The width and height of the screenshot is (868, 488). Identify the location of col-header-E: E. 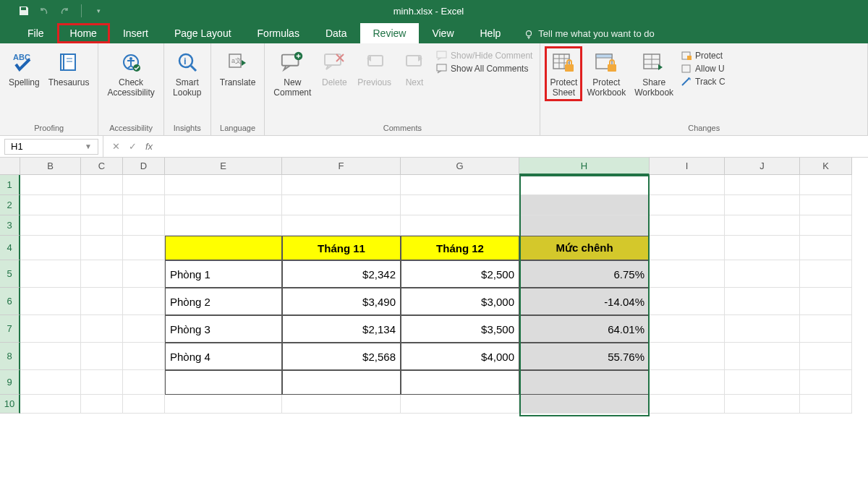
(224, 166).